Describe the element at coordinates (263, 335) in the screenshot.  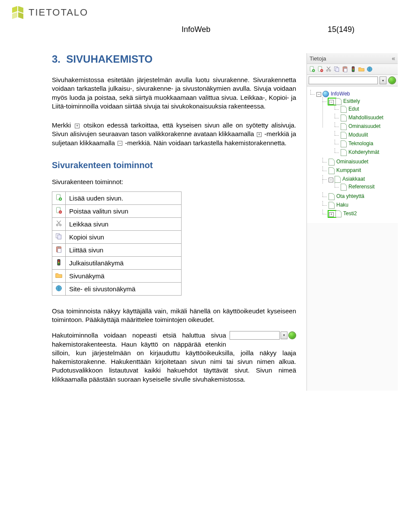
I see `inline-search-widget: ▾` at that location.